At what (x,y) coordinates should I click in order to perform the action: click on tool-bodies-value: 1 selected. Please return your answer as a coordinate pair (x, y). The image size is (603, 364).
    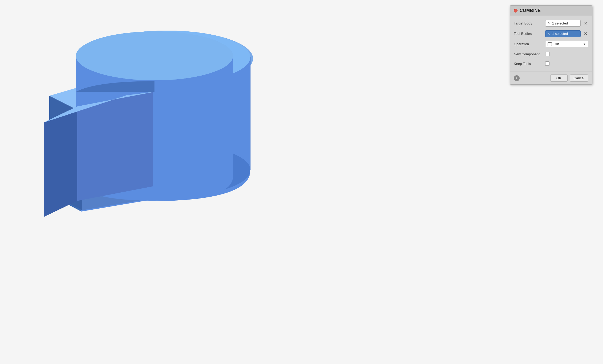
    Looking at the image, I should click on (560, 34).